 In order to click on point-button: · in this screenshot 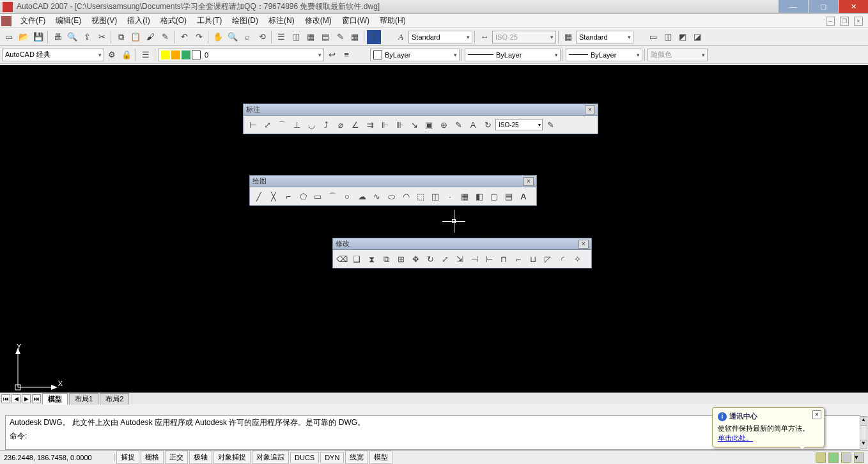, I will do `click(450, 196)`.